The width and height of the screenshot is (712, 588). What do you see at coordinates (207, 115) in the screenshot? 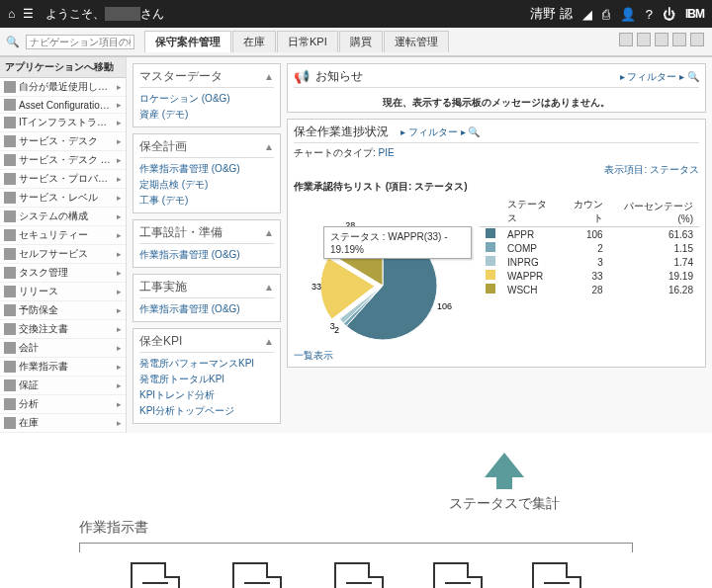
I see `panel-link: 資産 (デモ)` at bounding box center [207, 115].